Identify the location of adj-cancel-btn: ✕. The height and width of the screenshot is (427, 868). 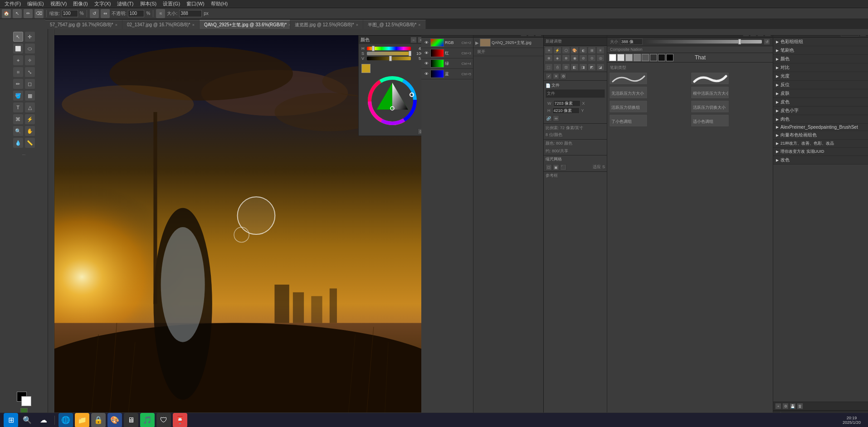
(556, 76).